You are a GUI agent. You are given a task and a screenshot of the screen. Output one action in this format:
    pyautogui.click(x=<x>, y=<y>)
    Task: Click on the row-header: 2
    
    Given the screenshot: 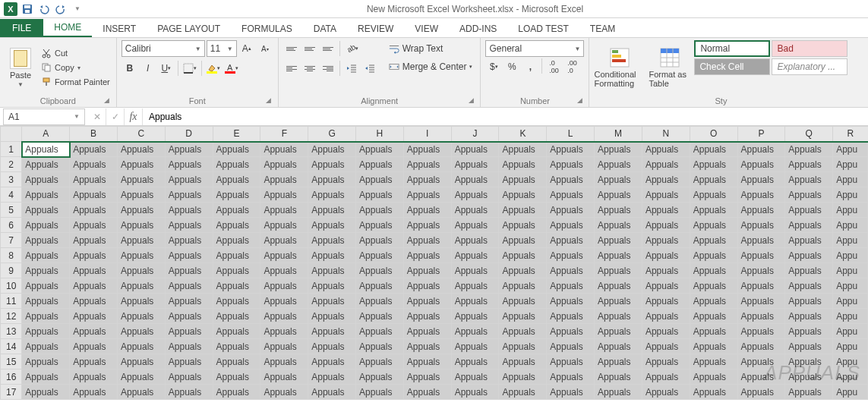 What is the action you would take?
    pyautogui.click(x=11, y=165)
    